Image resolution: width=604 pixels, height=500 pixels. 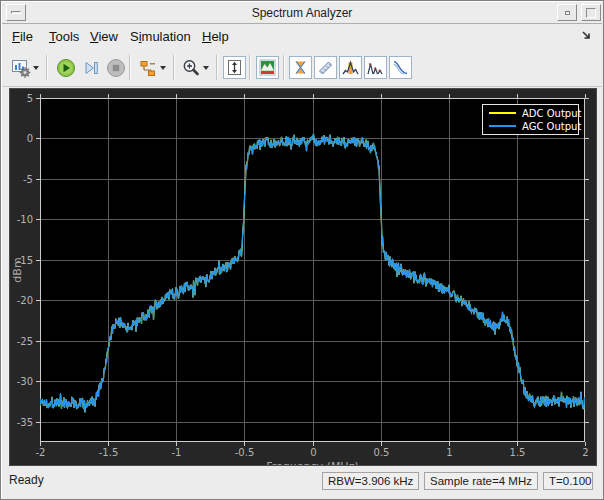 What do you see at coordinates (22, 36) in the screenshot?
I see `menu-file: File` at bounding box center [22, 36].